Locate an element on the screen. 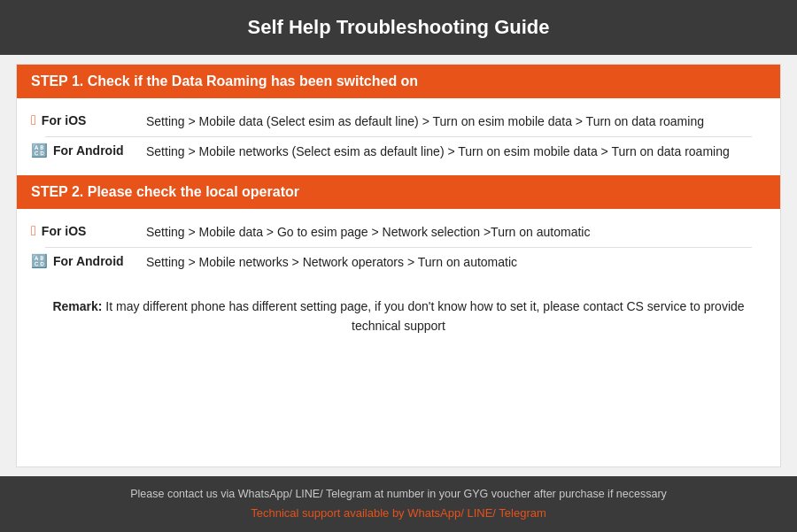  step1-header: STEP 1. Check if the Data Roaming has be… is located at coordinates (398, 81).